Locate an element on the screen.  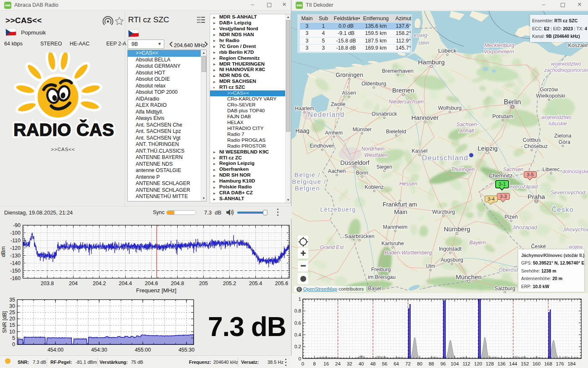
svg-text: Bremen is located at coordinates (403, 90).